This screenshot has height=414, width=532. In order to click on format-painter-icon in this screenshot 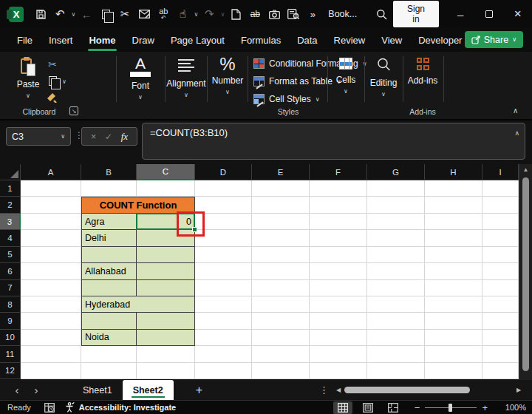, I will do `click(52, 98)`.